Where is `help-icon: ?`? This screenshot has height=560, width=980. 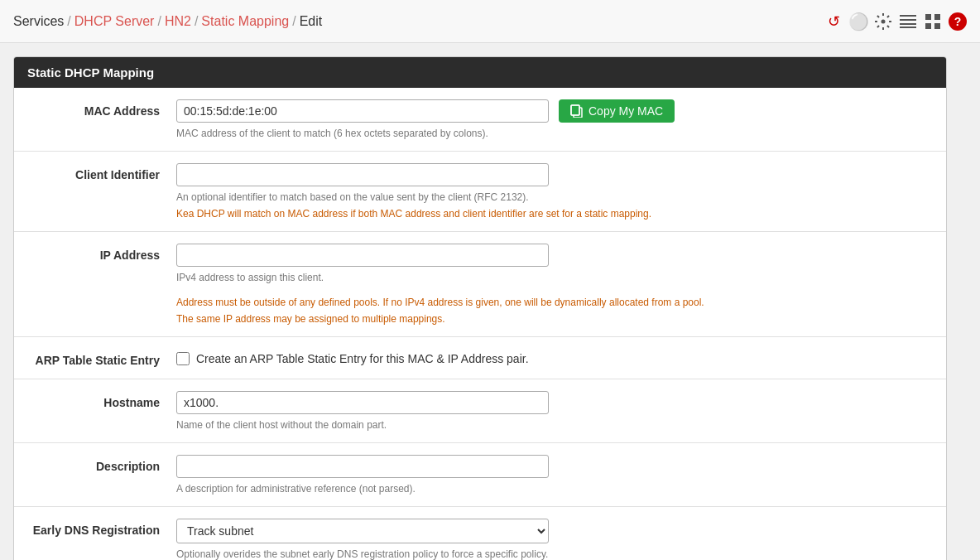 help-icon: ? is located at coordinates (958, 22).